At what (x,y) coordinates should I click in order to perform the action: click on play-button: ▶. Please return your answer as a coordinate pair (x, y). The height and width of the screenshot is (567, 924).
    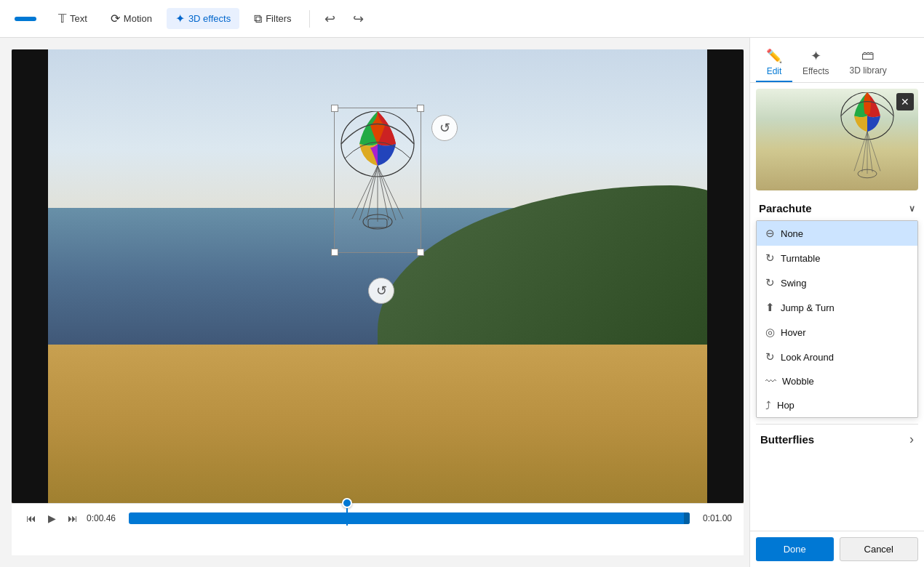
    Looking at the image, I should click on (52, 518).